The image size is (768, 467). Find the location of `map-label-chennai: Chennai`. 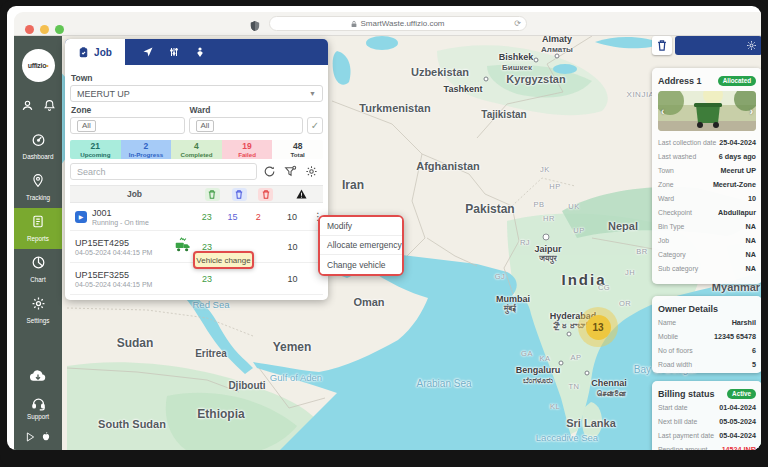

map-label-chennai: Chennai is located at coordinates (609, 383).